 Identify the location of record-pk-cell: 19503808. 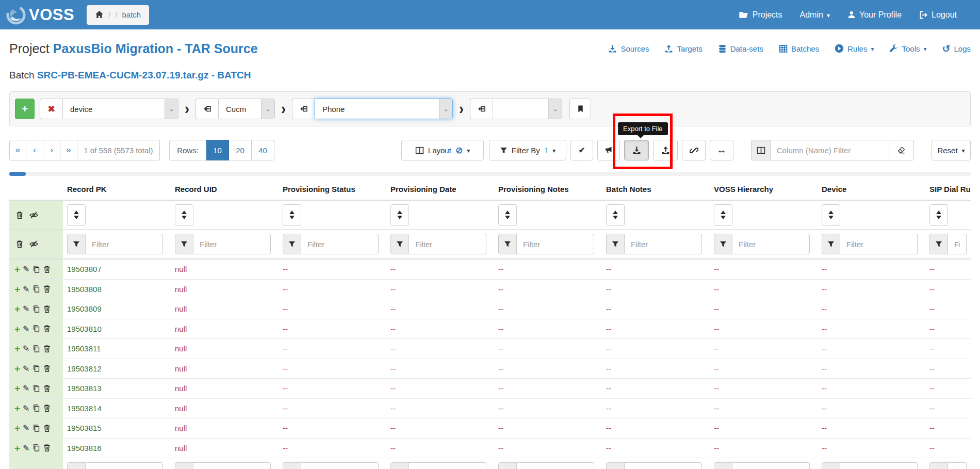
(117, 289).